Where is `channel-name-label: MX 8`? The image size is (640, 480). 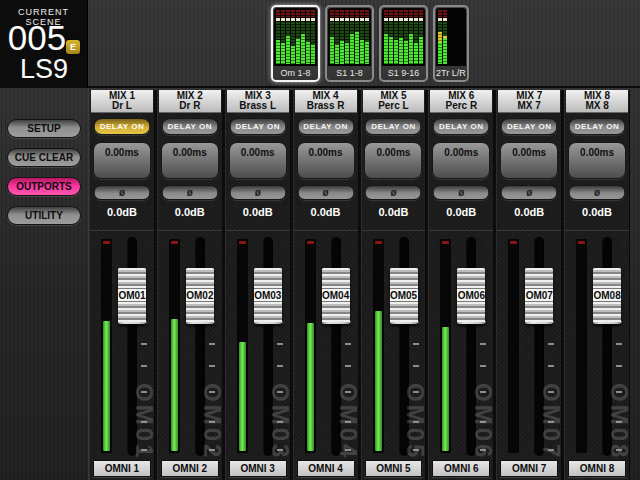
channel-name-label: MX 8 is located at coordinates (597, 106).